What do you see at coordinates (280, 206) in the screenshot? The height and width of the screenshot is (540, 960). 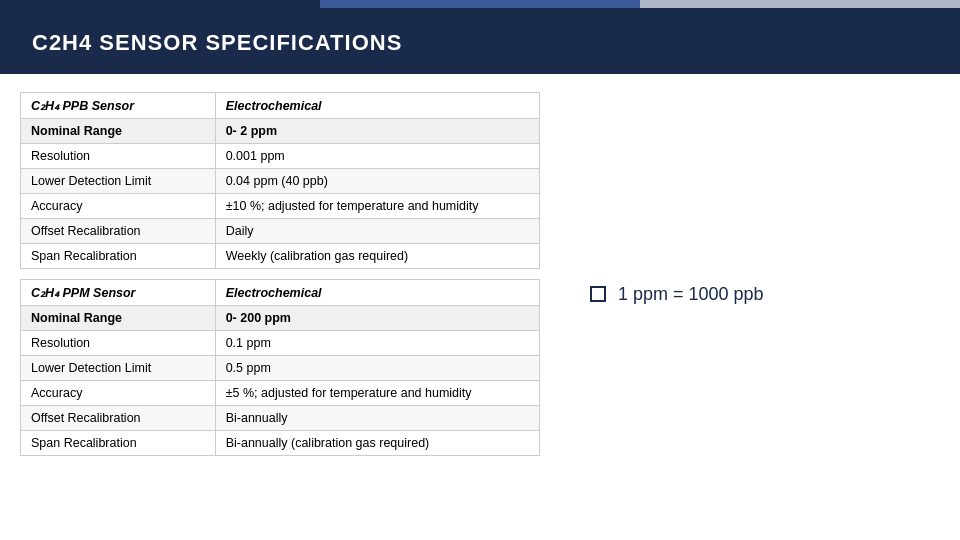 I see `table-row: Accuracy ±10 %; adjusted for temperature…` at bounding box center [280, 206].